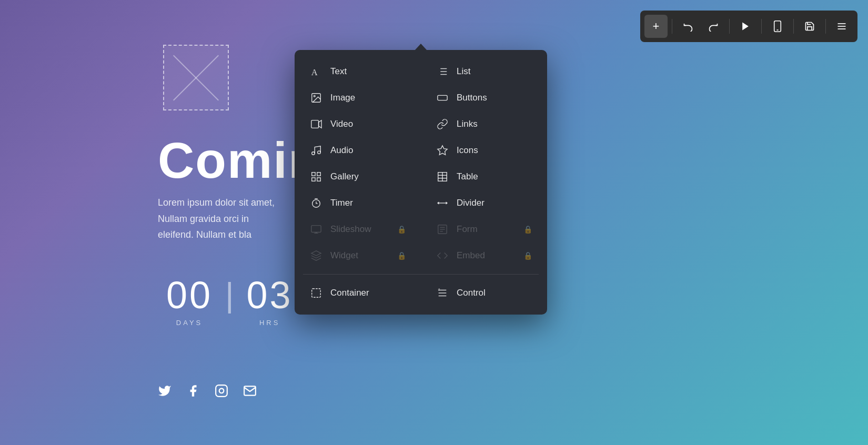 This screenshot has width=868, height=445. I want to click on menu-divider, so click(421, 275).